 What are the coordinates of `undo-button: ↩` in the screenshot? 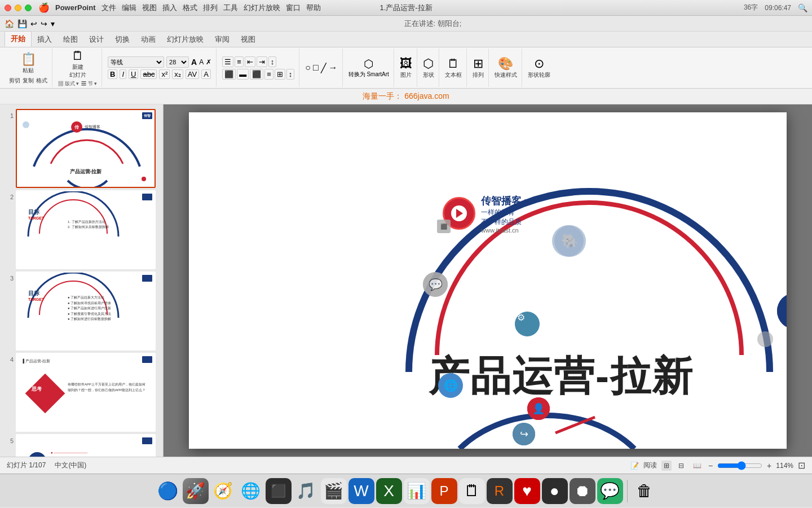 It's located at (34, 24).